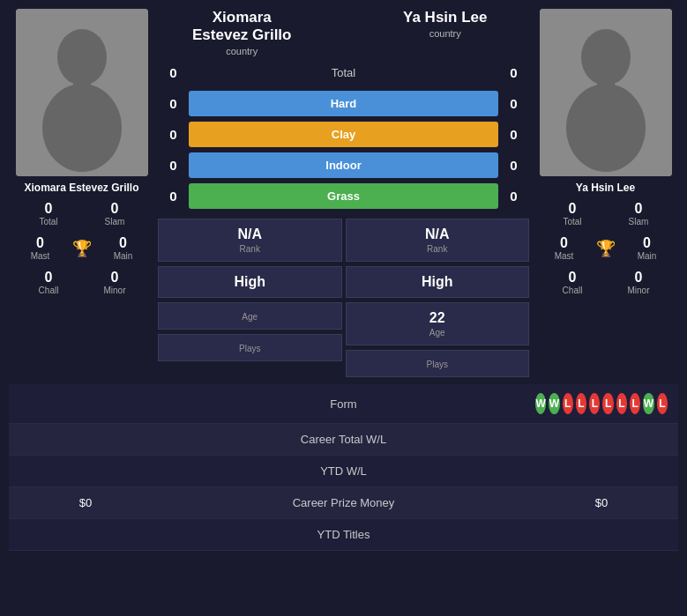  I want to click on clay-score-row: 0 Clay 0, so click(344, 134).